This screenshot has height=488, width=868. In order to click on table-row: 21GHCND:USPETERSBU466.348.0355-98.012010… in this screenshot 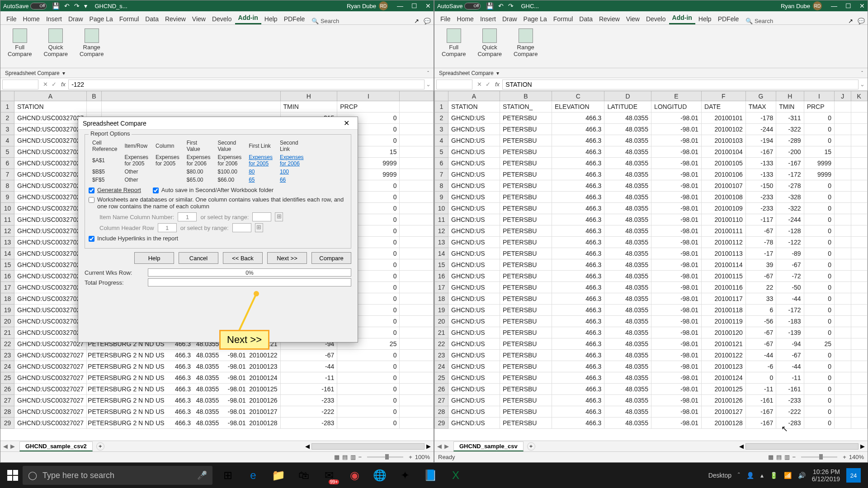, I will do `click(651, 333)`.